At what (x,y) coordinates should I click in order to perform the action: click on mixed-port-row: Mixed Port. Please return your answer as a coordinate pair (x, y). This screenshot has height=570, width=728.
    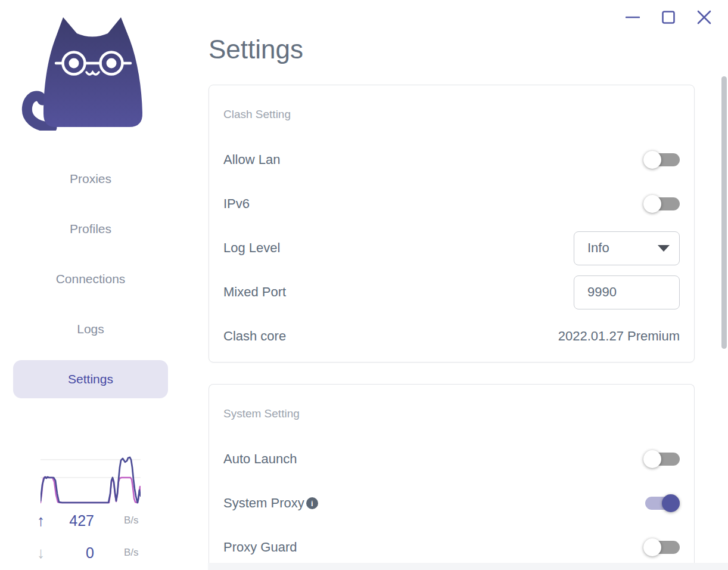
    Looking at the image, I should click on (452, 292).